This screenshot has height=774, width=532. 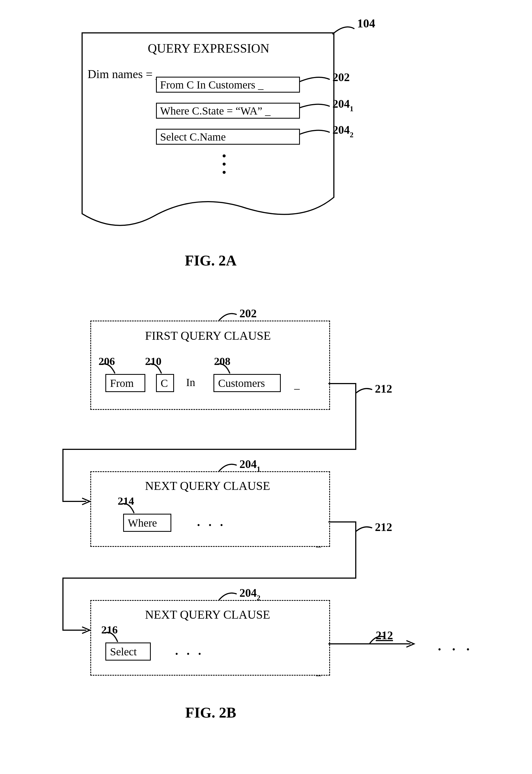 What do you see at coordinates (456, 646) in the screenshot?
I see `ellipsis-3: . . .` at bounding box center [456, 646].